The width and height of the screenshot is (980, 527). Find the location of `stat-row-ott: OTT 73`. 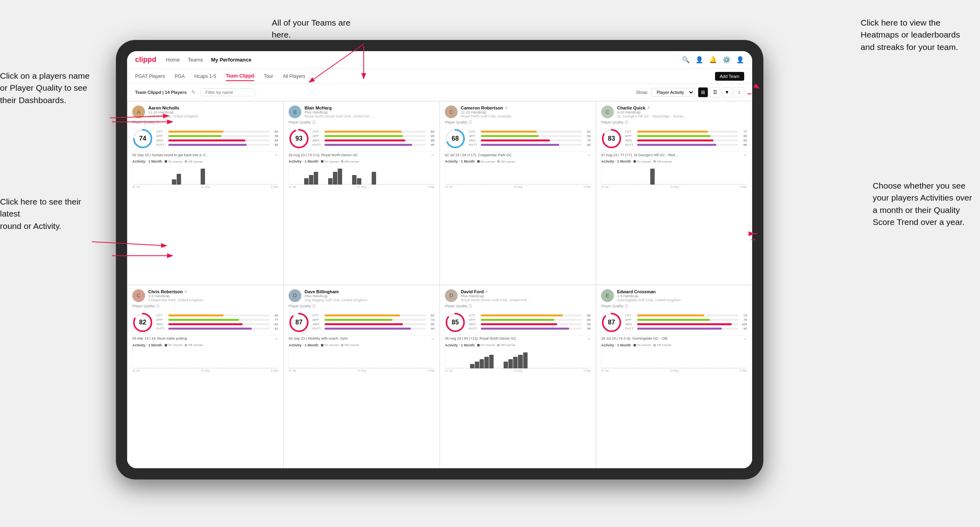

stat-row-ott: OTT 73 is located at coordinates (686, 316).